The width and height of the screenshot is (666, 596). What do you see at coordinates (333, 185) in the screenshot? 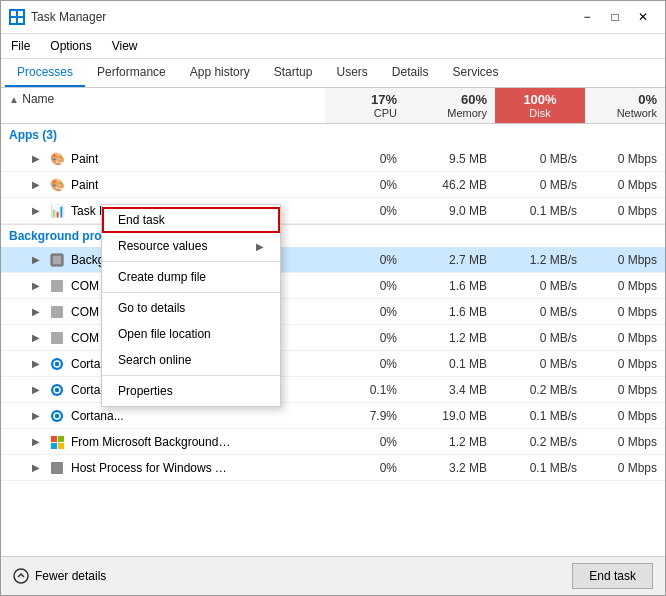
I see `table-row: ▶ 🎨 Paint 0% 46.2 MB 0 MB/s 0 Mbps` at bounding box center [333, 185].